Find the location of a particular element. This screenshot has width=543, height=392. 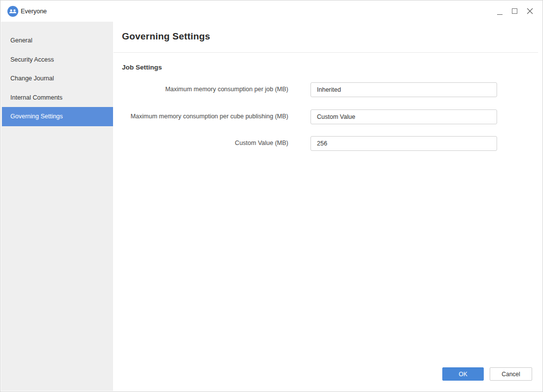

sidebar-item-security-access: Security Access is located at coordinates (57, 60).